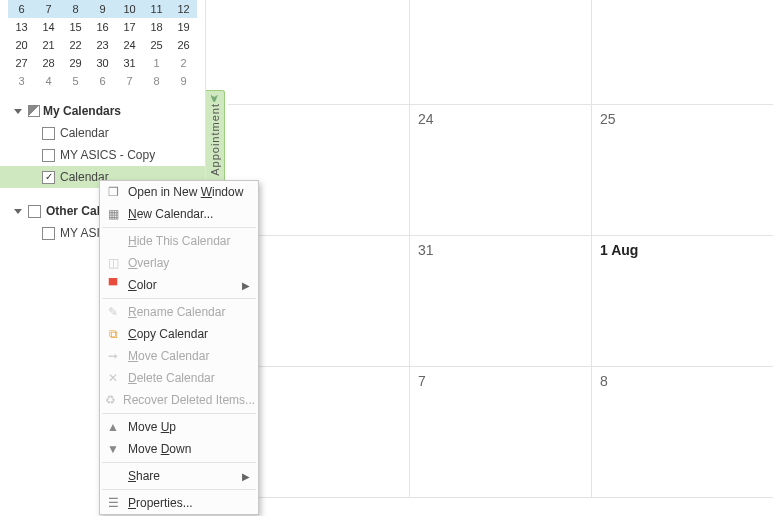 This screenshot has height=516, width=773. I want to click on mini-cal-day: 20, so click(22, 45).